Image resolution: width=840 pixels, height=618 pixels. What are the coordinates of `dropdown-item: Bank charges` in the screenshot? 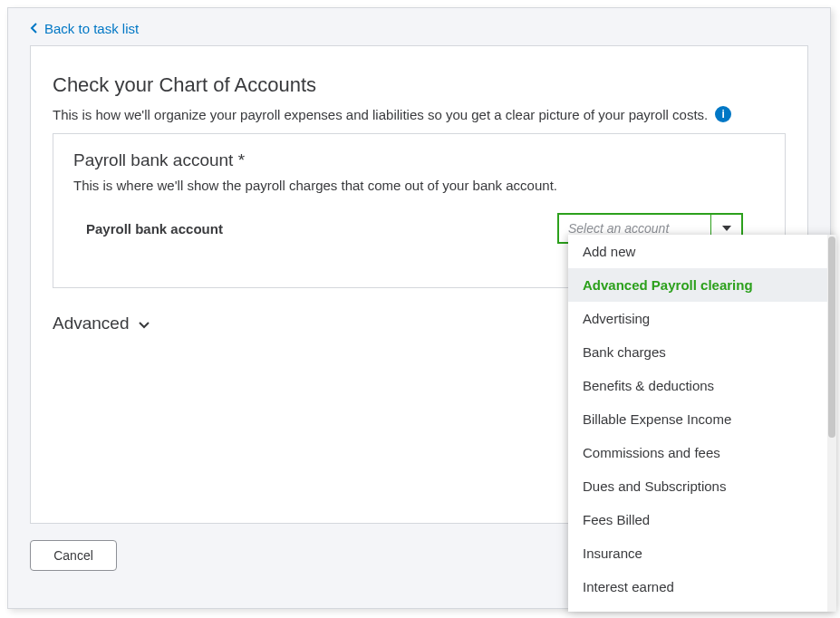 It's located at (702, 352).